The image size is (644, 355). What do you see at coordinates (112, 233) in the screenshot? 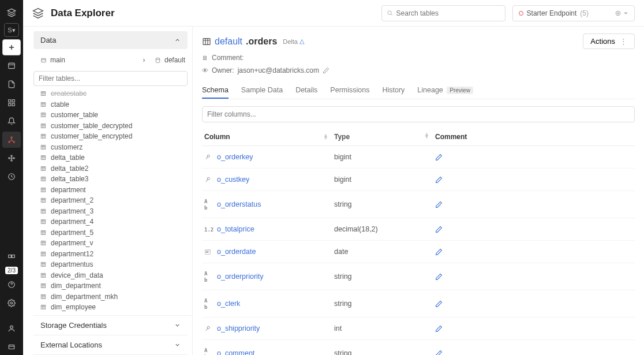
I see `table-item: department_5` at bounding box center [112, 233].